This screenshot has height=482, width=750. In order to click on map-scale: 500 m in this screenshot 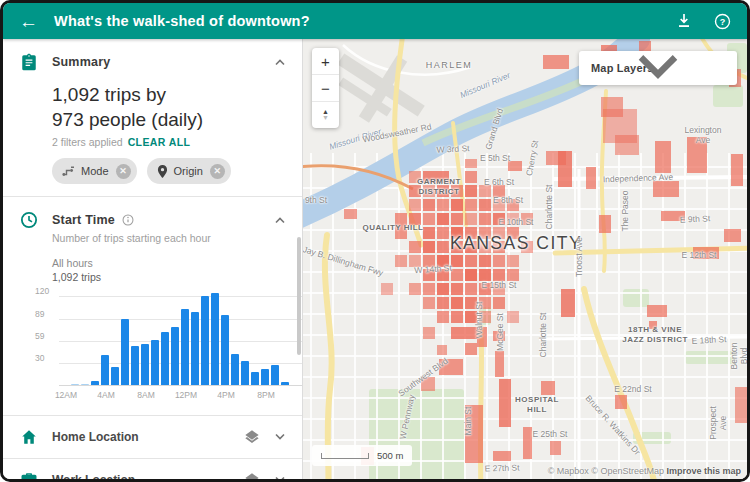, I will do `click(362, 456)`.